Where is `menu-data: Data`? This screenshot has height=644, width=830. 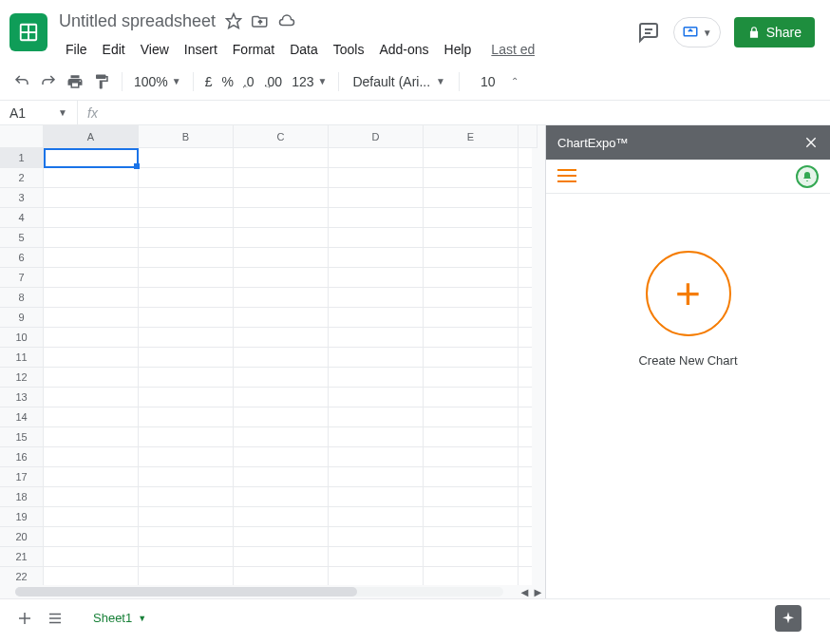 menu-data: Data is located at coordinates (304, 49).